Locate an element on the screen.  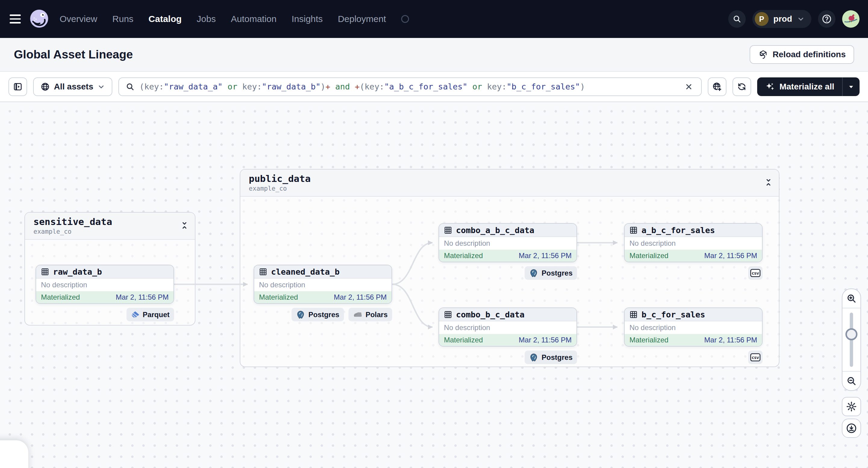
asset-node-b_c_for_sales: b_c_for_sales No description Materialize… is located at coordinates (693, 327).